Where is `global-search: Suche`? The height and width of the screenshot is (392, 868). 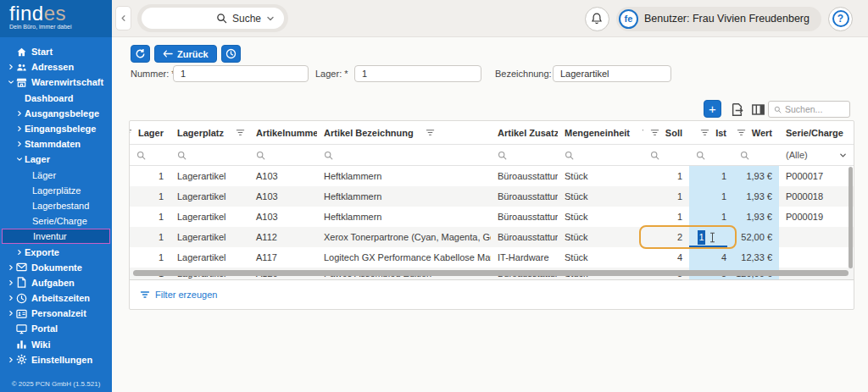
global-search: Suche is located at coordinates (213, 19).